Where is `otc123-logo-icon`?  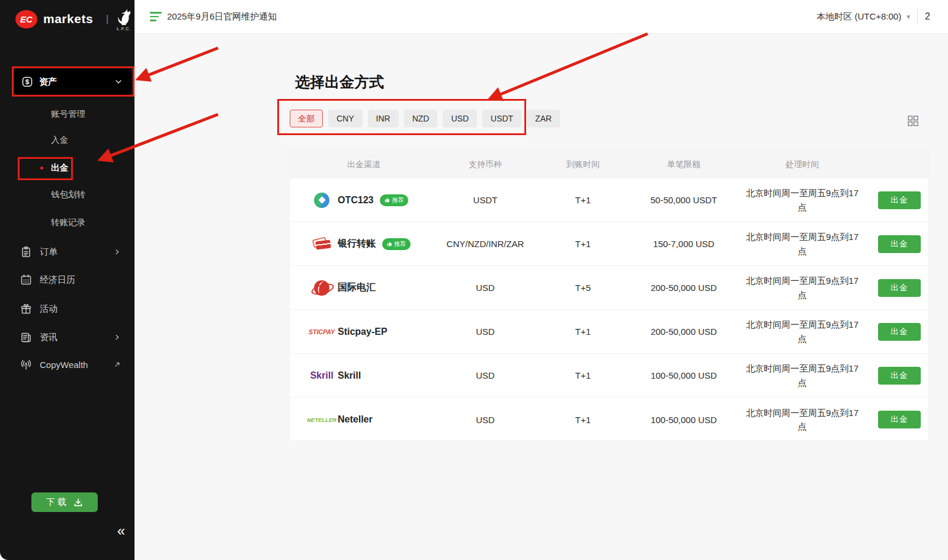
otc123-logo-icon is located at coordinates (322, 200).